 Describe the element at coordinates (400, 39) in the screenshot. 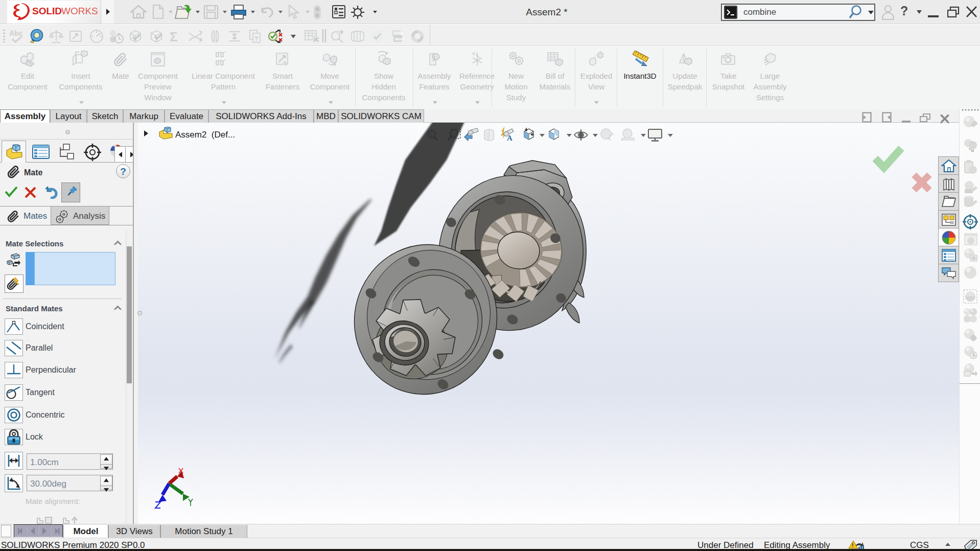

I see `svg-text: Works` at that location.